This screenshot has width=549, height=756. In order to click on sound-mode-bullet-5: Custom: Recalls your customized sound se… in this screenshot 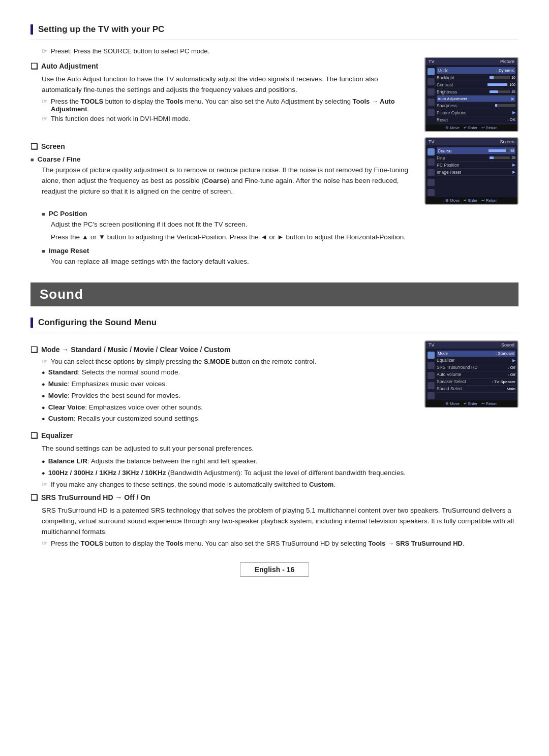, I will do `click(227, 419)`.